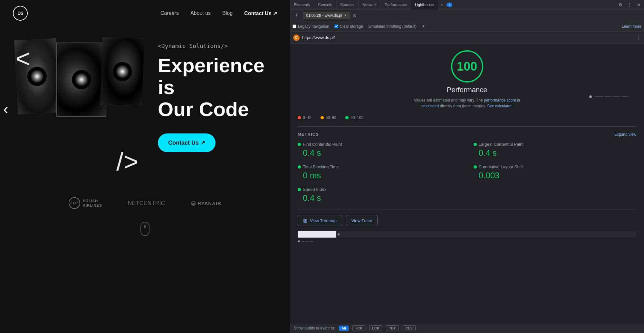 This screenshot has width=644, height=333. What do you see at coordinates (409, 328) in the screenshot?
I see `tag-cls: CLS` at bounding box center [409, 328].